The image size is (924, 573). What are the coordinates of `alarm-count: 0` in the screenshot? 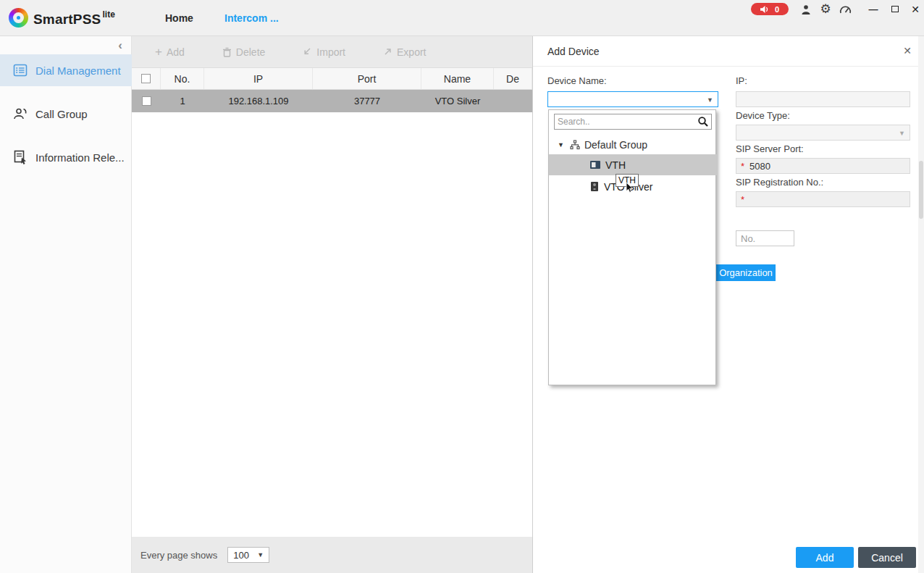 It's located at (777, 9).